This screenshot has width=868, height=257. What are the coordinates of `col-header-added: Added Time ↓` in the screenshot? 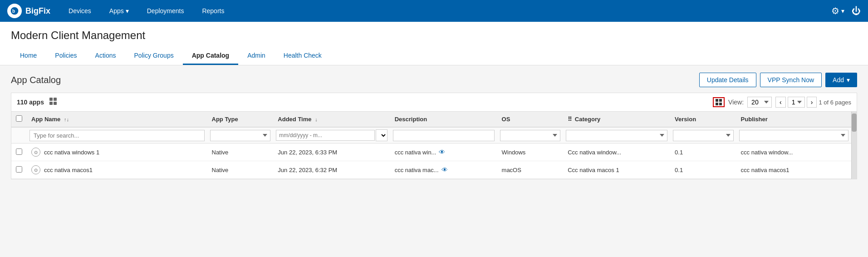 It's located at (331, 119).